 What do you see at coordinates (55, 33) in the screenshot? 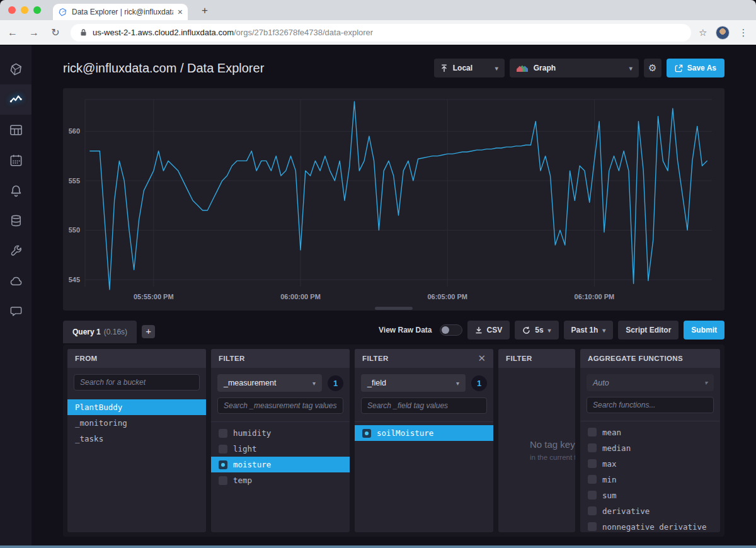
I see `reload-icon: ↻` at bounding box center [55, 33].